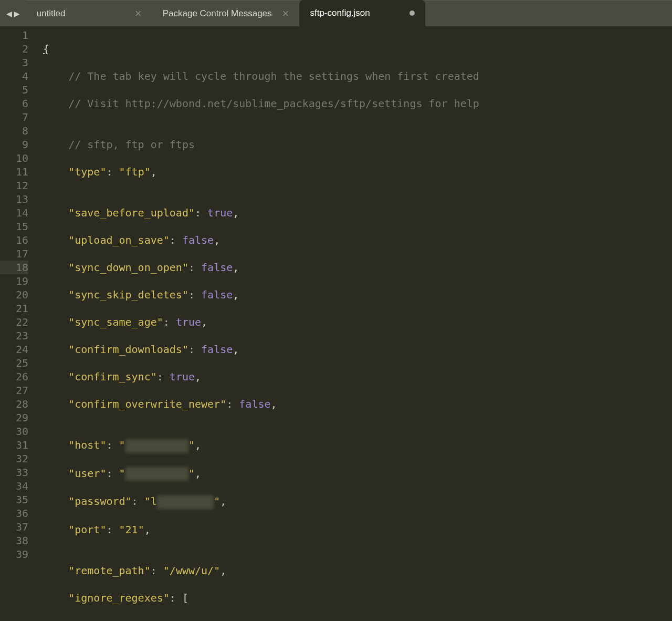 The image size is (672, 621). Describe the element at coordinates (14, 49) in the screenshot. I see `line-number: 2` at that location.